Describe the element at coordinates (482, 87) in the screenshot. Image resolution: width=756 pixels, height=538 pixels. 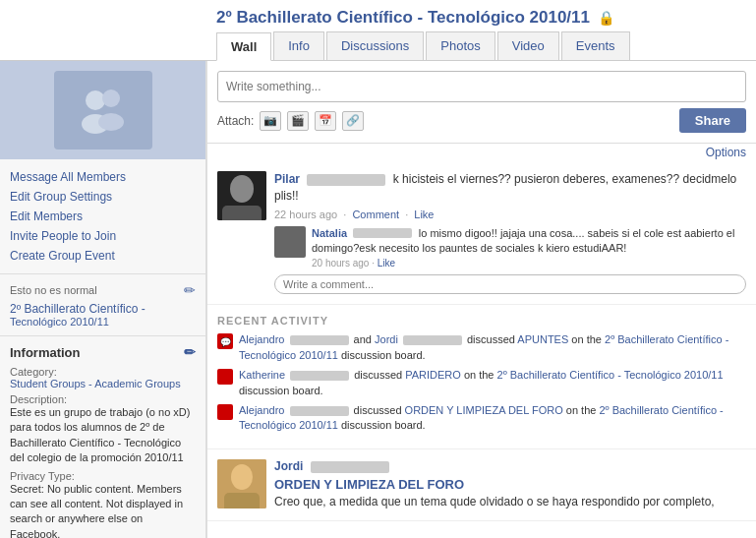
I see `post-input` at that location.